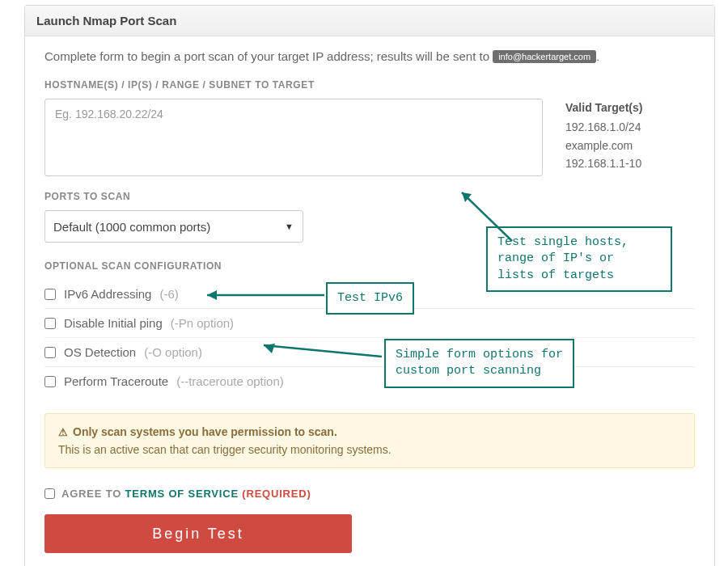 This screenshot has height=566, width=728. What do you see at coordinates (370, 441) in the screenshot?
I see `warning-box: ⚠ Only scan systems you have permission …` at bounding box center [370, 441].